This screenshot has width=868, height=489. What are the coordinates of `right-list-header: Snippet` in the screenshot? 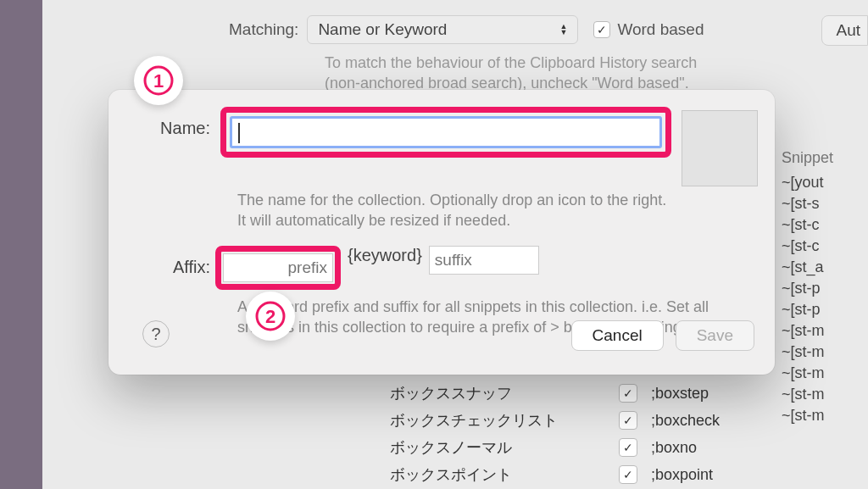 It's located at (821, 158).